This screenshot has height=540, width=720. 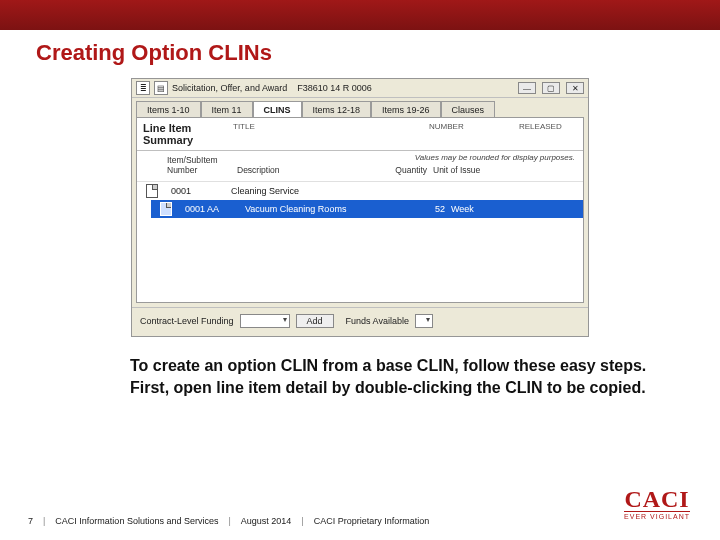 What do you see at coordinates (265, 321) in the screenshot?
I see `contract-level-combo` at bounding box center [265, 321].